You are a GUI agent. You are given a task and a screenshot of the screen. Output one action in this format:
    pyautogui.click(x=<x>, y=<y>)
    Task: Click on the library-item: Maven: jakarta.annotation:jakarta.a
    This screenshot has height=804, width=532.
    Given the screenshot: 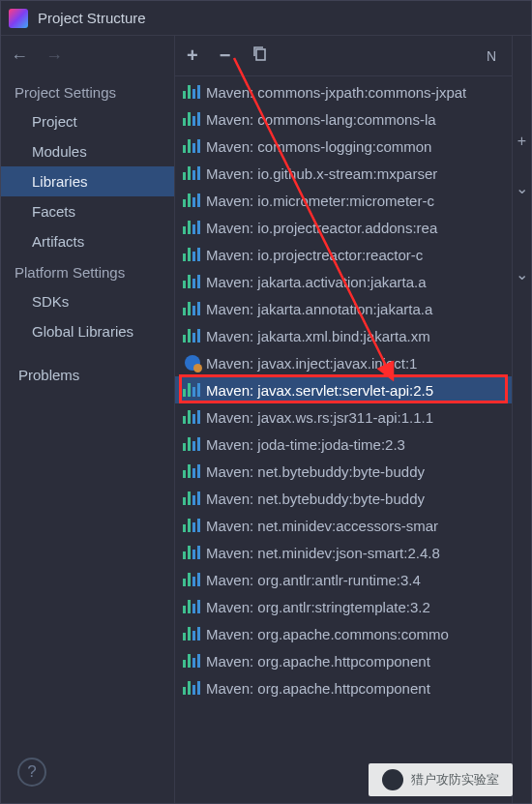 What is the action you would take?
    pyautogui.click(x=343, y=309)
    